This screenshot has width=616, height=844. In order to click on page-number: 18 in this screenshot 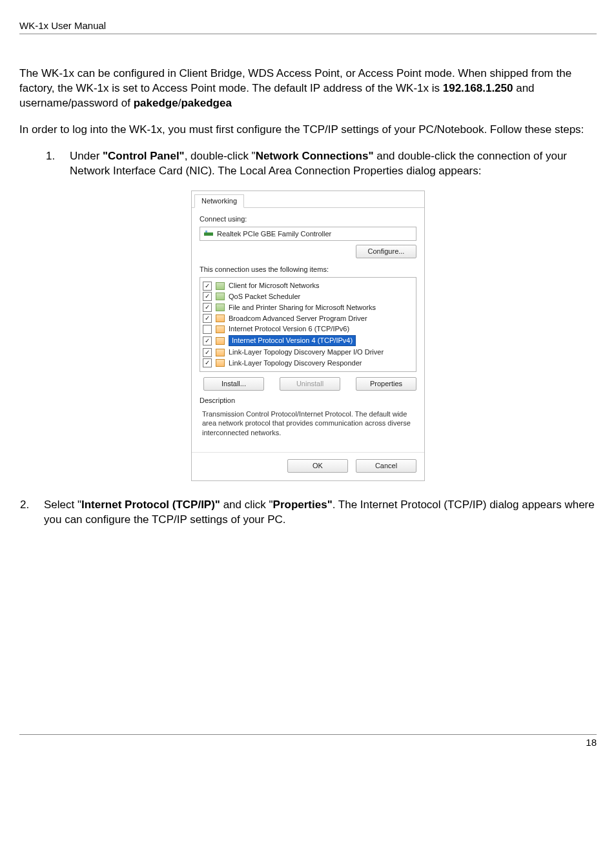, I will do `click(591, 743)`.